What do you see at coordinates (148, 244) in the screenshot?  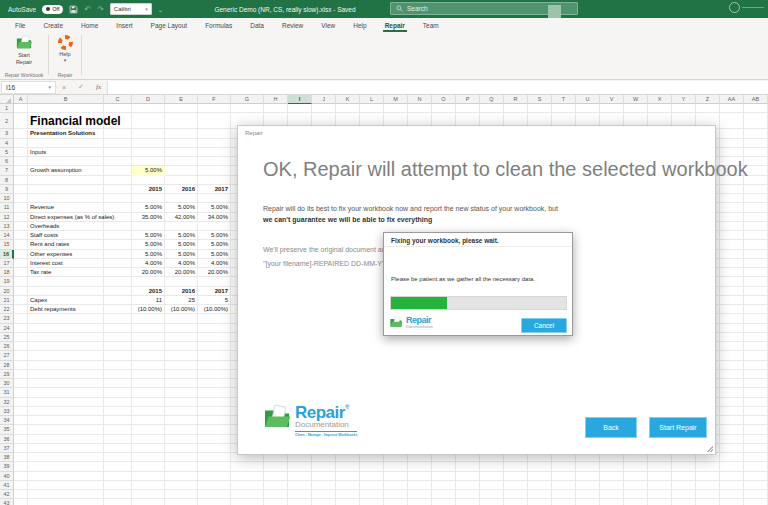 I see `cell-D15: 5.00%` at bounding box center [148, 244].